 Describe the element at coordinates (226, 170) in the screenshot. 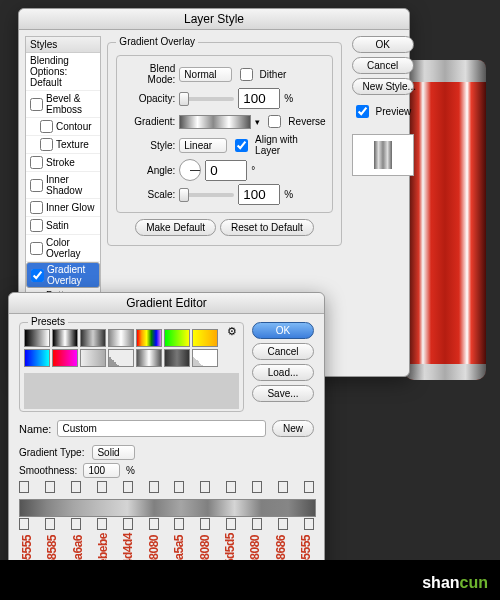

I see `angle-input` at that location.